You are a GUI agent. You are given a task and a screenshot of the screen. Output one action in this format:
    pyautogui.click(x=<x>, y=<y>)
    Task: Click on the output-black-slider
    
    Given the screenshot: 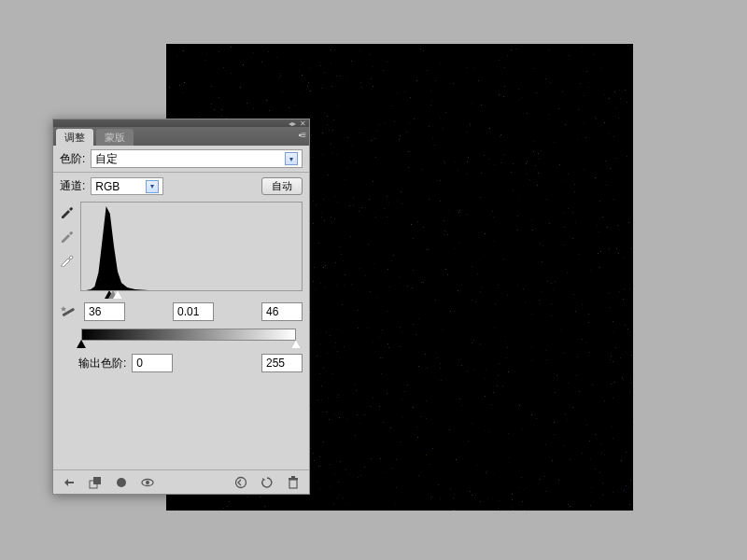 What is the action you would take?
    pyautogui.click(x=81, y=343)
    